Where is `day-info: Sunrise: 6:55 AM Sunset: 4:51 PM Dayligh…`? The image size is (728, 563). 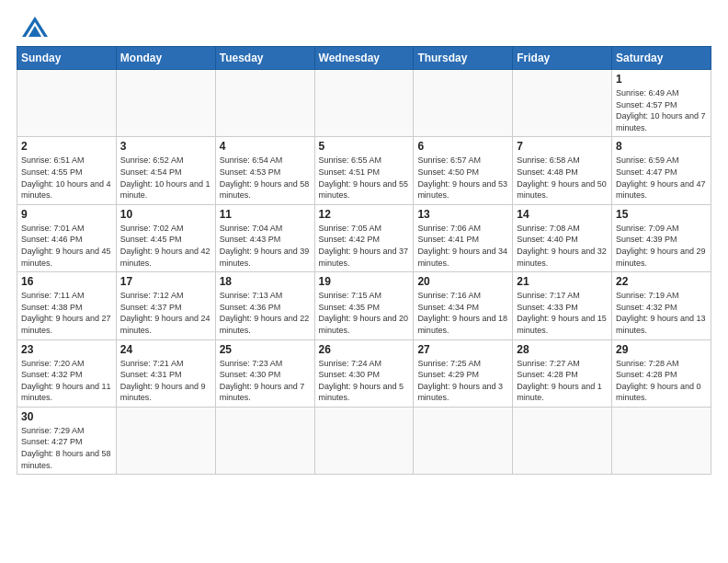 day-info: Sunrise: 6:55 AM Sunset: 4:51 PM Dayligh… is located at coordinates (364, 178).